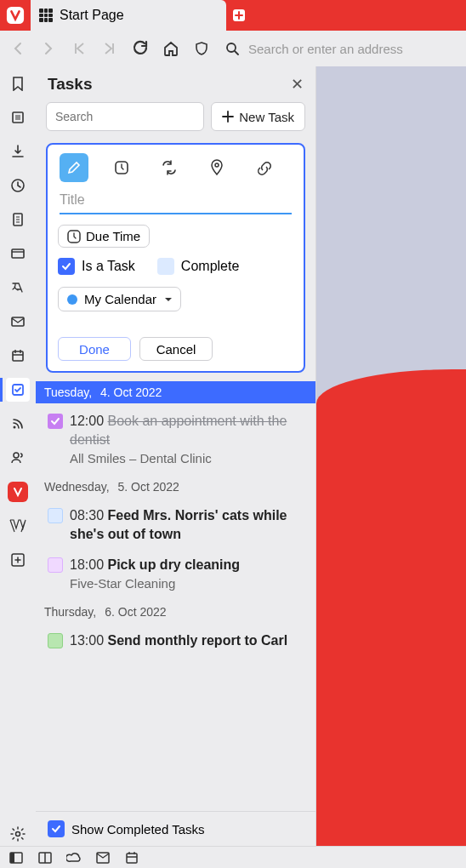  I want to click on tab-start-page: Start Page, so click(128, 15).